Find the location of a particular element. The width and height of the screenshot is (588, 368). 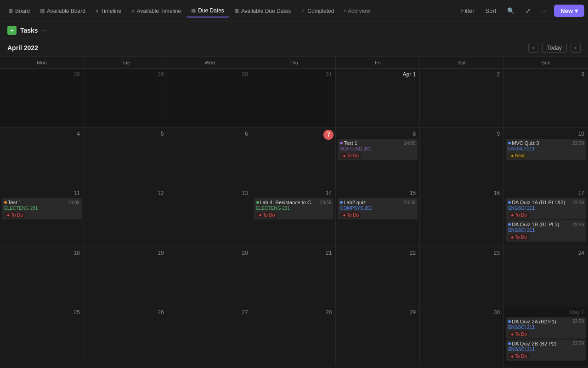

month-title: April 2022 is located at coordinates (23, 48).